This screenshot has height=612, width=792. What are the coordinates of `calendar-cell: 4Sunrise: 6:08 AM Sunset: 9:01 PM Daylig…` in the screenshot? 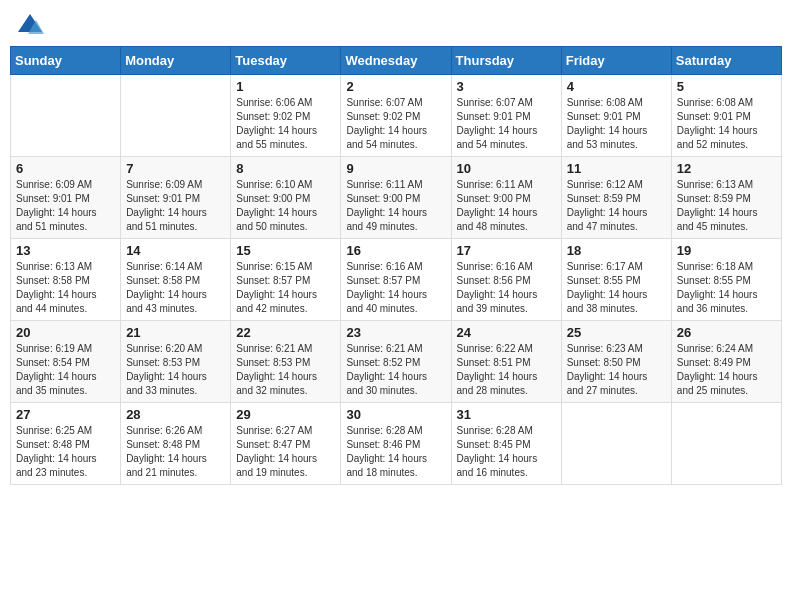 It's located at (616, 116).